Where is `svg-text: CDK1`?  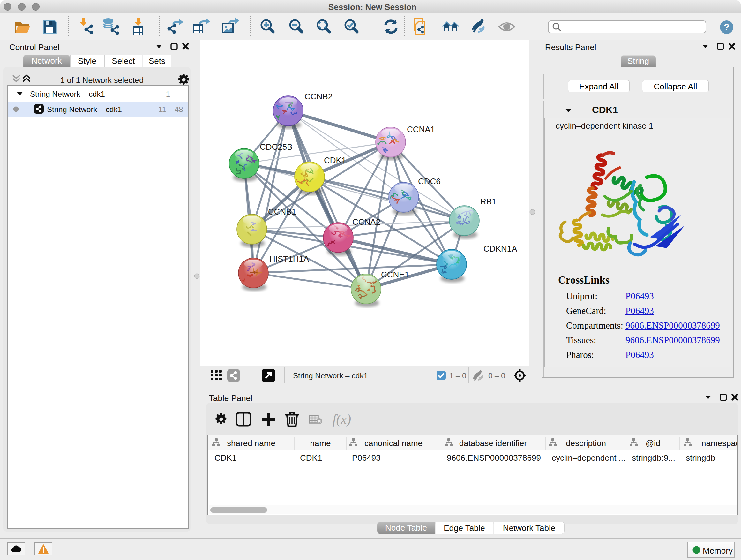
svg-text: CDK1 is located at coordinates (335, 160).